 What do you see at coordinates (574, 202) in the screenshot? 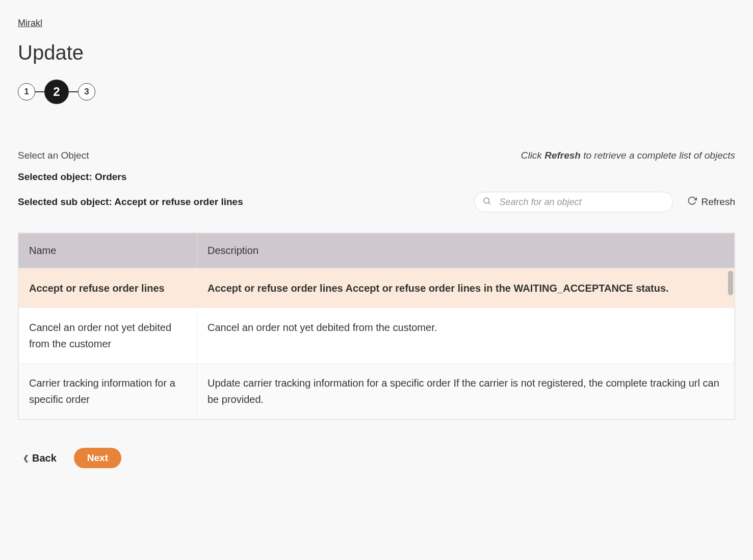
I see `search-wrap` at bounding box center [574, 202].